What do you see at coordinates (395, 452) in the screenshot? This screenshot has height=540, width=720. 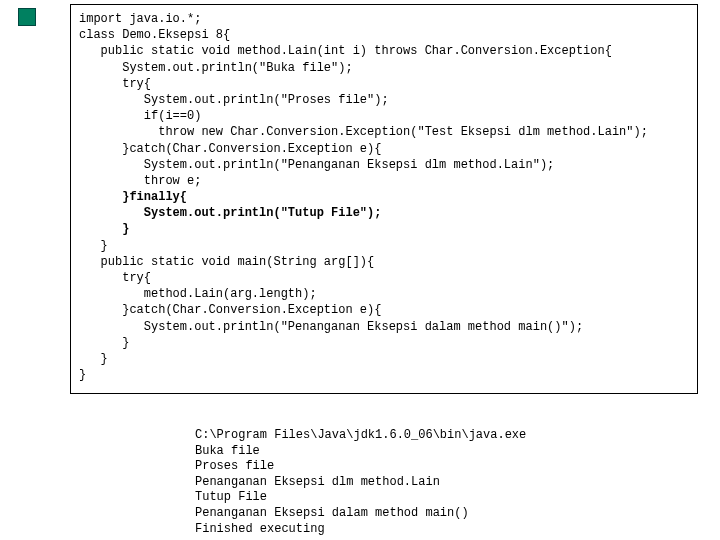 I see `output-line: Buka file` at bounding box center [395, 452].